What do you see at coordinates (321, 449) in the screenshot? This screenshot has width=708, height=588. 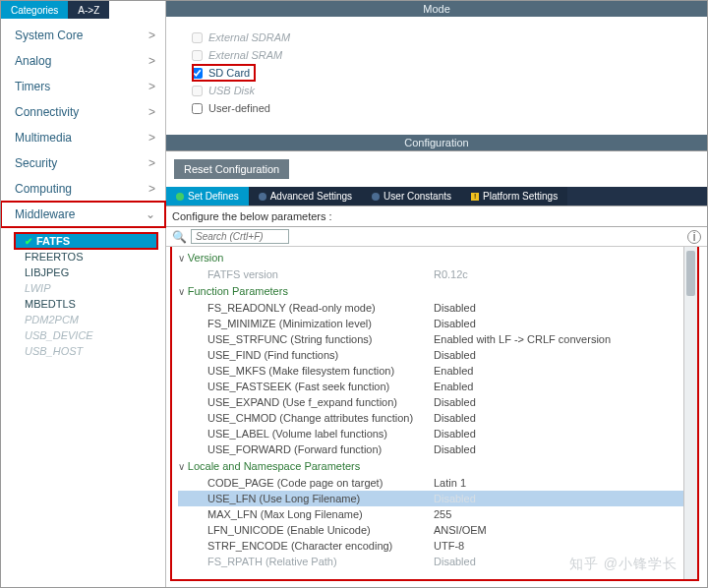 I see `param-name: USE_FORWARD (Forward function)` at bounding box center [321, 449].